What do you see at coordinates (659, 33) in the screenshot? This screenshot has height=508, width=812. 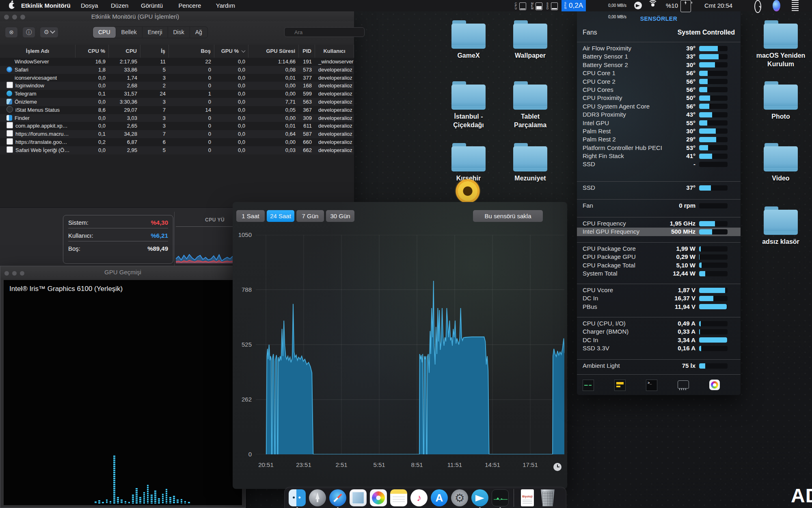 I see `fans-row: Fans System Controlled` at bounding box center [659, 33].